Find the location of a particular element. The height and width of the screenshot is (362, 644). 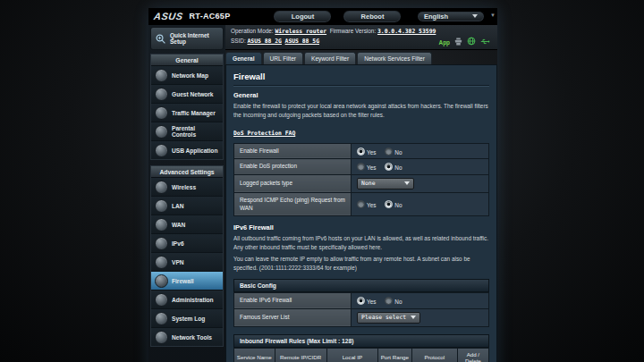

dos-protection-faq-link: DoS Protection FAQ is located at coordinates (265, 133).